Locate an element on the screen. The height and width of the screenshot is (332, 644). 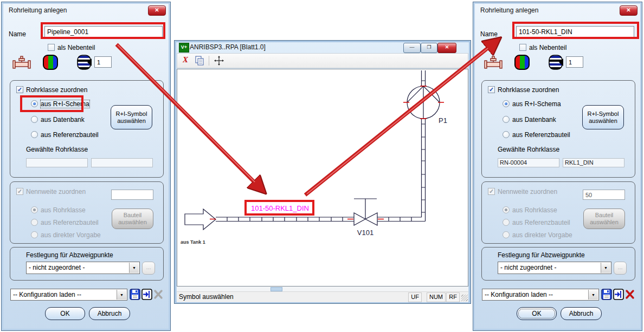
status-pane-rf: RF is located at coordinates (453, 297).